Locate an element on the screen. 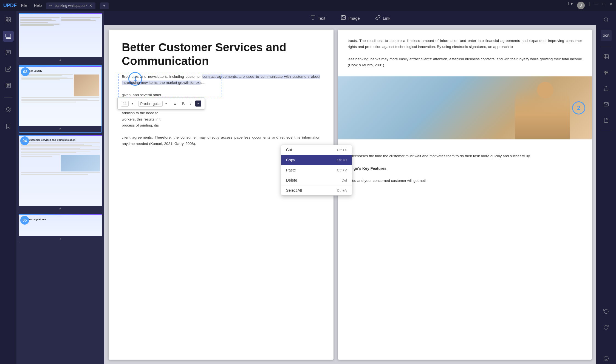 The width and height of the screenshot is (616, 364). sidebar-icon-pages is located at coordinates (8, 20).